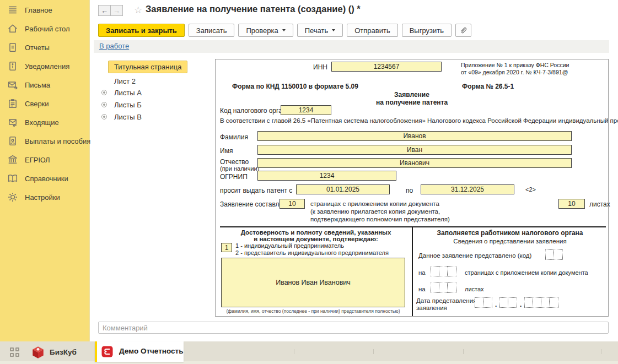  What do you see at coordinates (316, 239) in the screenshot?
I see `confirm-title-2: в настоящем документе, подтверждаю:` at bounding box center [316, 239].